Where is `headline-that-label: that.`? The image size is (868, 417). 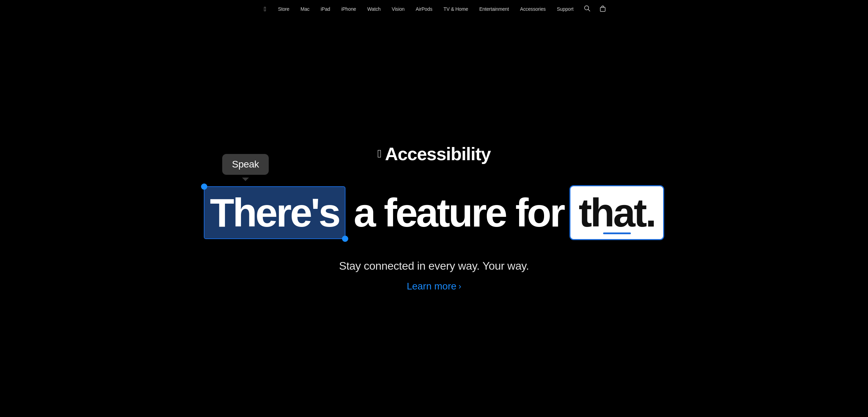
headline-that-label: that. is located at coordinates (617, 213).